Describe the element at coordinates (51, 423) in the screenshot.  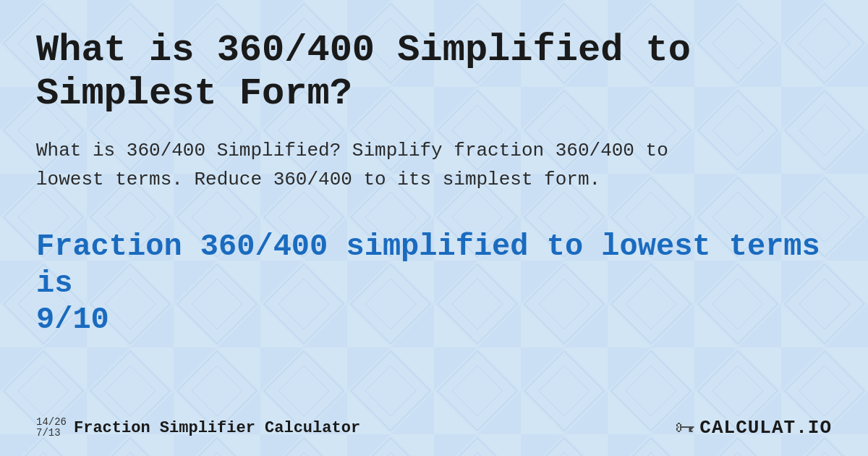
I see `fraction-top: 14/26` at that location.